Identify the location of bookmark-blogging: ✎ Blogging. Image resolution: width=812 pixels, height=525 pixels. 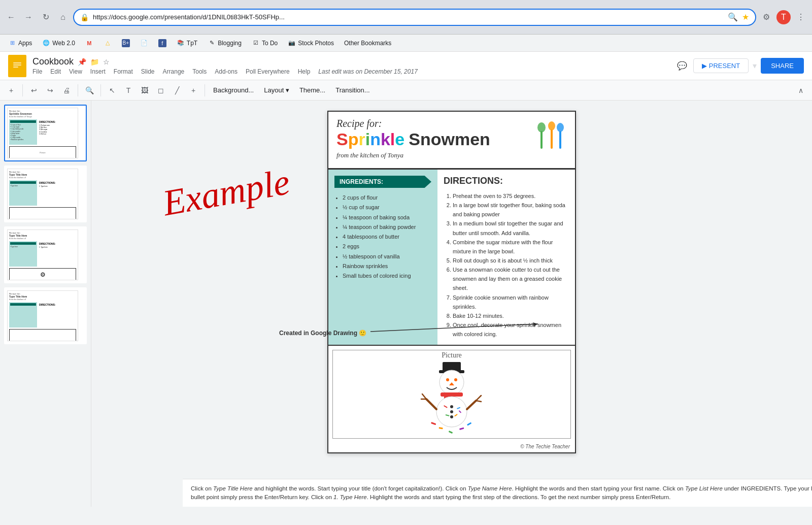
(224, 43).